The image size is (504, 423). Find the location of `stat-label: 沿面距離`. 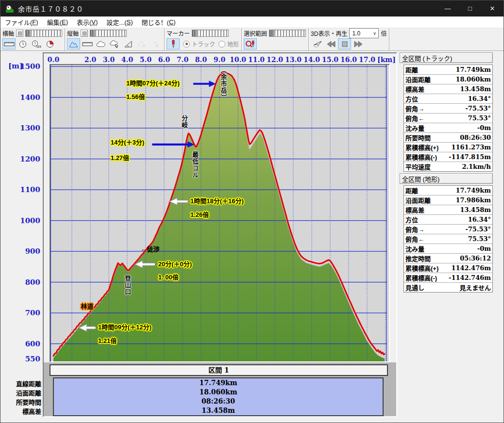

stat-label: 沿面距離 is located at coordinates (418, 200).